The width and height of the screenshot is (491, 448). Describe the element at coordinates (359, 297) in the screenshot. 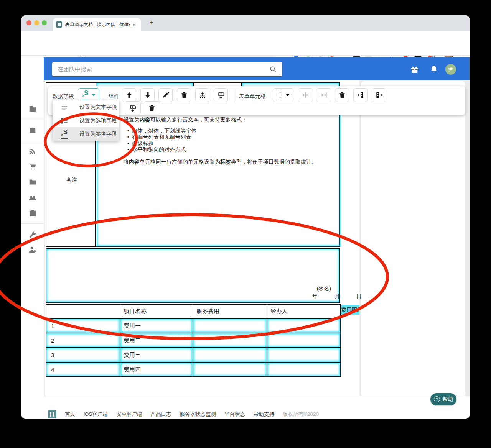

I see `day-label: 日` at that location.